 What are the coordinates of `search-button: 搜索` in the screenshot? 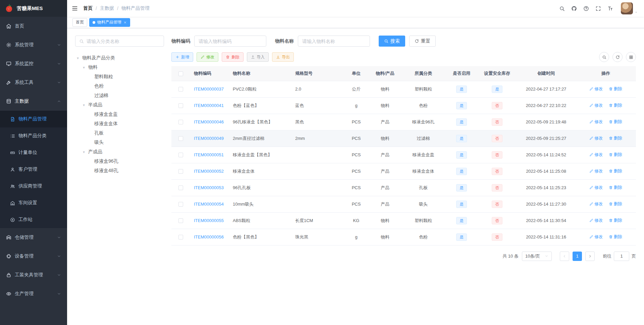 It's located at (392, 41).